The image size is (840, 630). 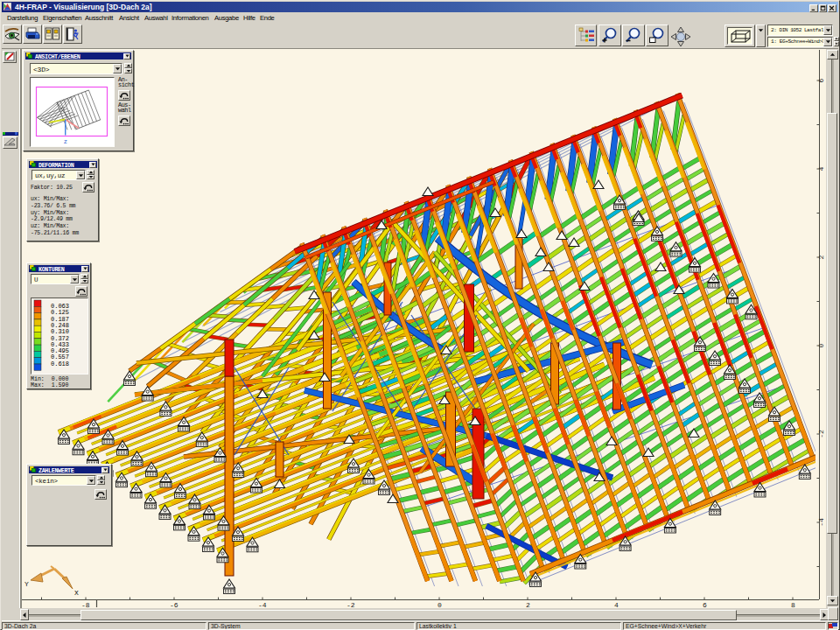 I want to click on svg-text: 2, so click(x=821, y=257).